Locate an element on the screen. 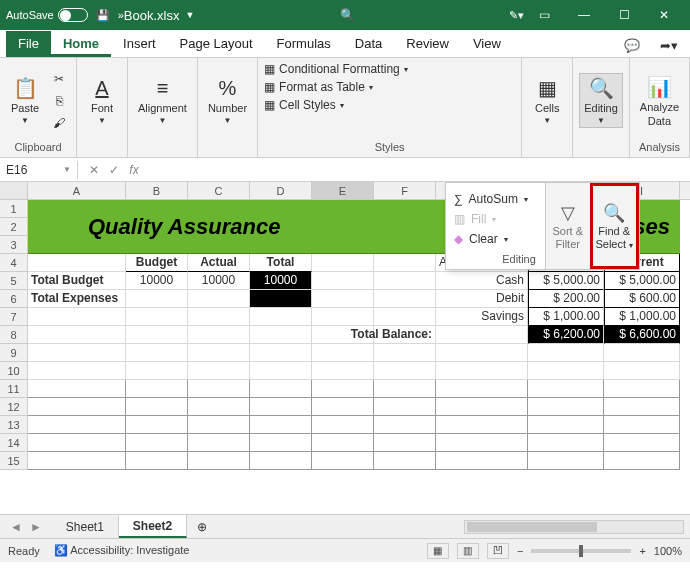  page-layout-view-icon: ▥ is located at coordinates (468, 551).